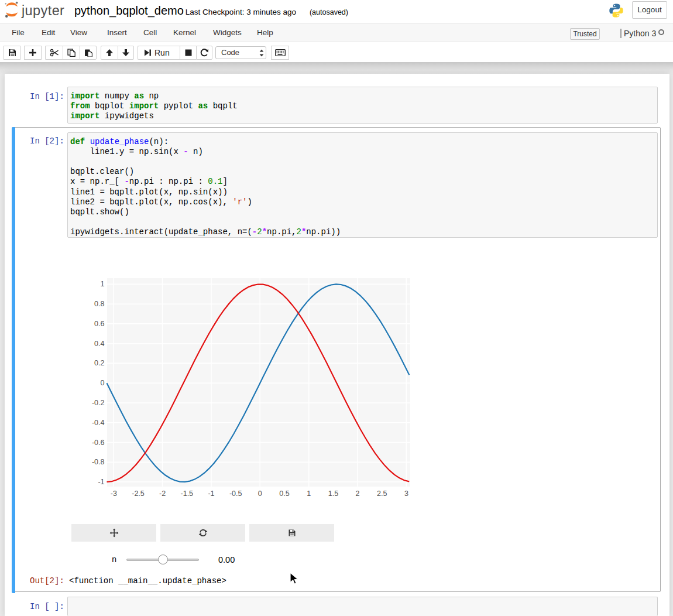 The height and width of the screenshot is (616, 673). I want to click on svg-text: 0.5, so click(284, 494).